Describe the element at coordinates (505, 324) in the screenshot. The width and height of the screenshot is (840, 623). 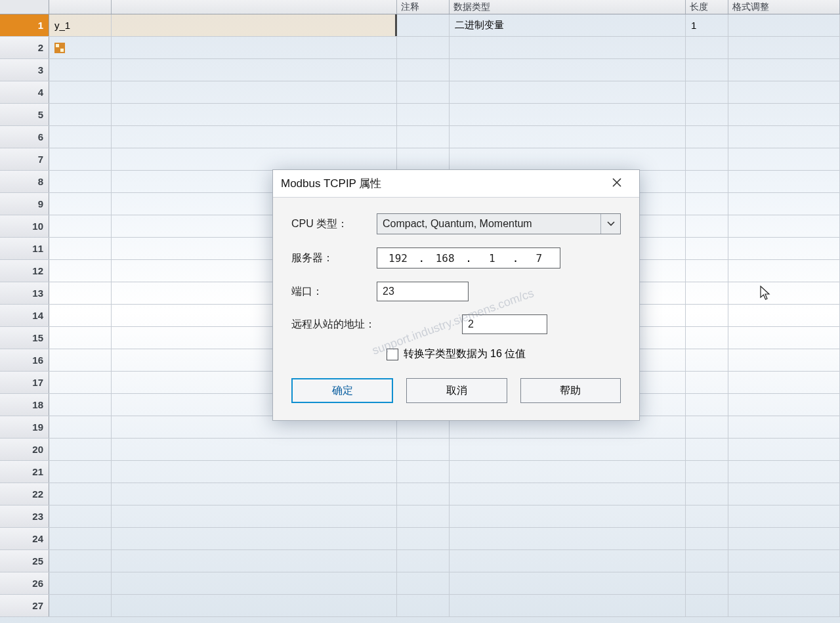
I see `remote-address-input: 2` at that location.